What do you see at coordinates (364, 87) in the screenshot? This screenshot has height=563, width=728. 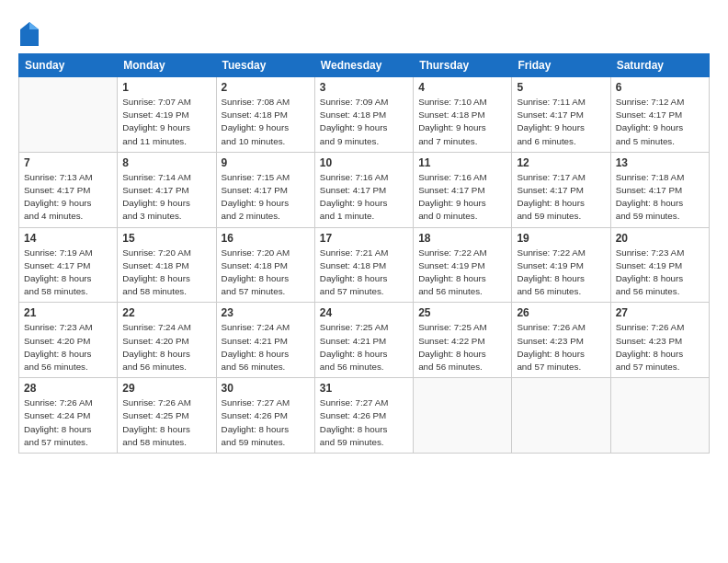 I see `day-number: 3` at bounding box center [364, 87].